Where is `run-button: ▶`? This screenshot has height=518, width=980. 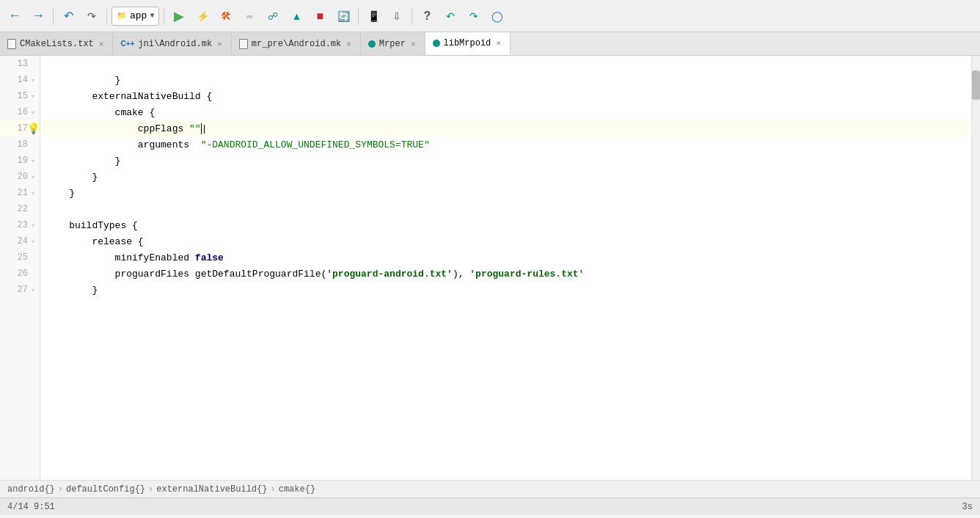
run-button: ▶ is located at coordinates (179, 16).